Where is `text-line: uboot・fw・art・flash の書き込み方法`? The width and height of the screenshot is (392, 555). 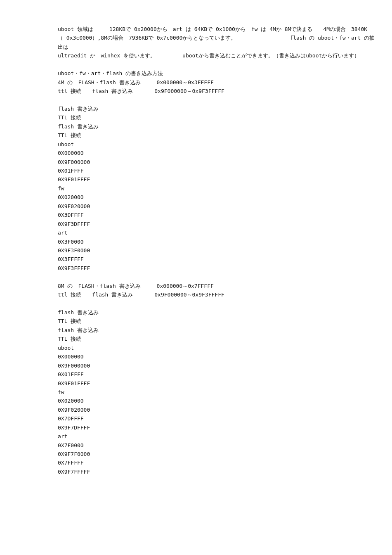
text-line: uboot・fw・art・flash の書き込み方法 is located at coordinates (219, 74).